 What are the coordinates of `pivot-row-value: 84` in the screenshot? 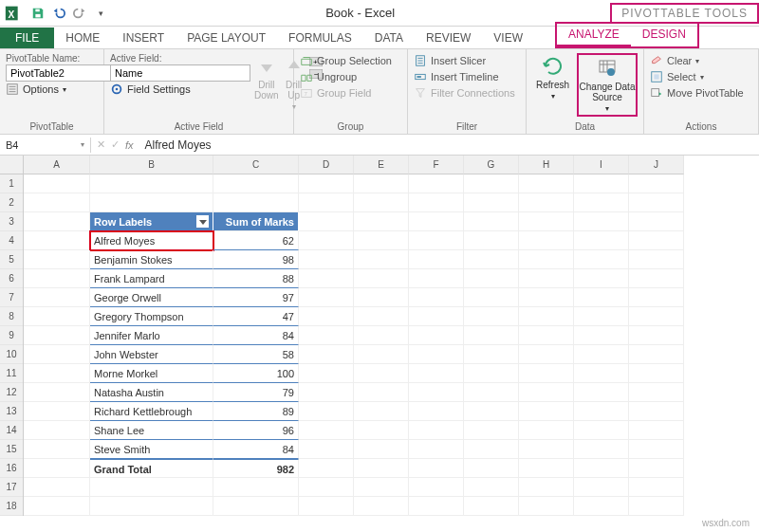 It's located at (256, 336).